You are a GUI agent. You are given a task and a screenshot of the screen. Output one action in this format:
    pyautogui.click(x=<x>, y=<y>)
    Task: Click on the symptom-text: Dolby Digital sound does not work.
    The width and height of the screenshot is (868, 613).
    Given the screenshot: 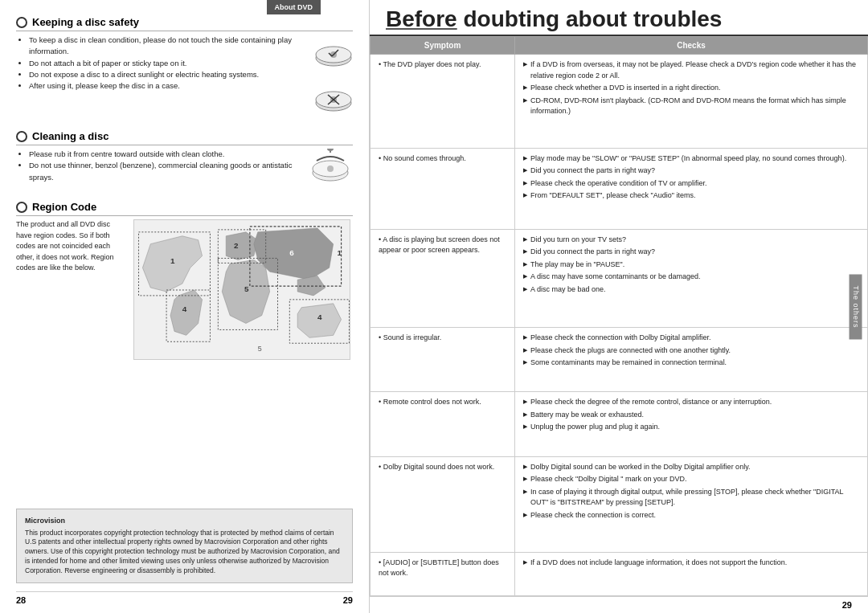 What is the action you would take?
    pyautogui.click(x=436, y=467)
    